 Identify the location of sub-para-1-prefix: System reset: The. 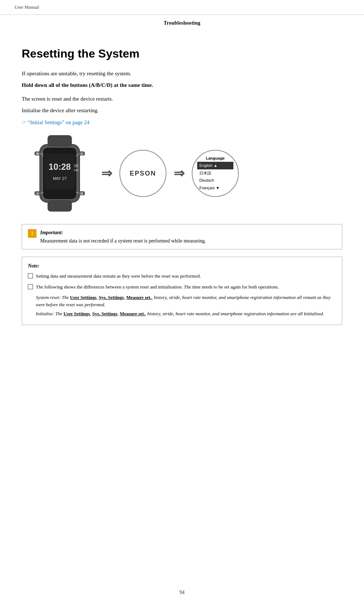
(53, 298).